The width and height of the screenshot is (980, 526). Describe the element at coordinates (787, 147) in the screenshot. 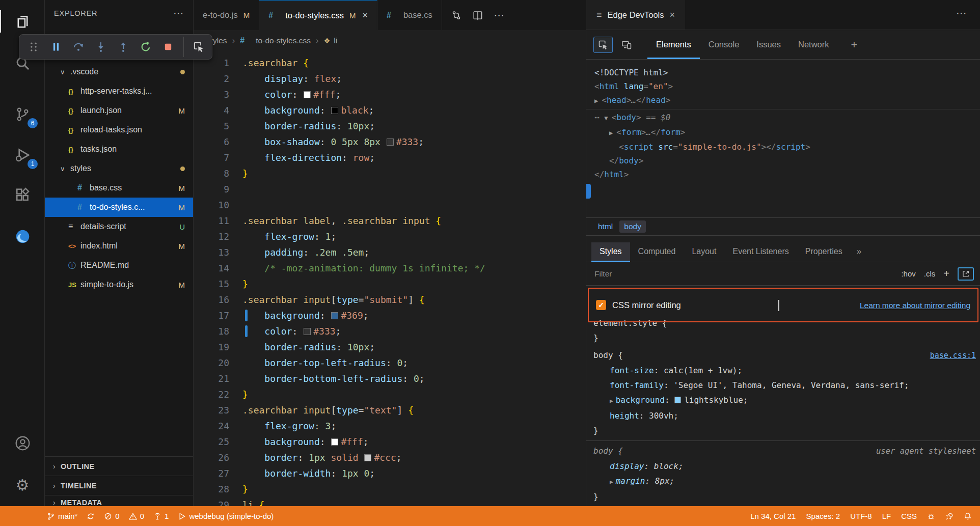

I see `dom-node: <script src="simple-to-do.js"></script>` at that location.